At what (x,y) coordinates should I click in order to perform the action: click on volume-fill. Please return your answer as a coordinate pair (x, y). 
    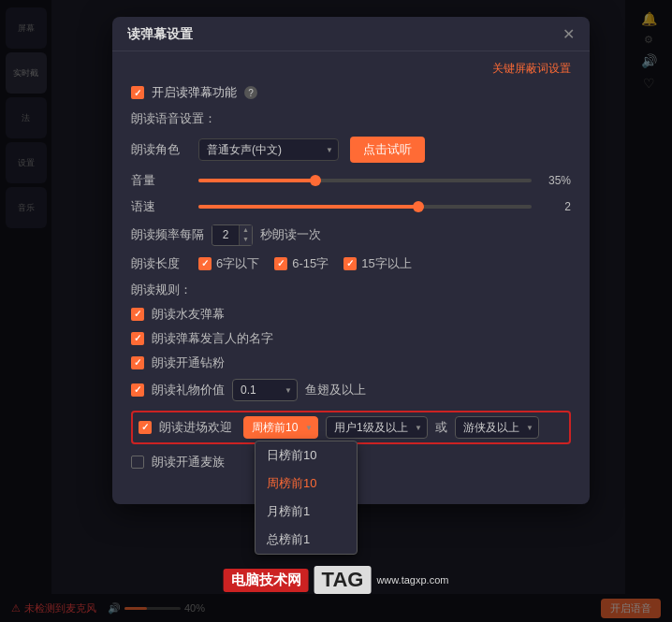
    Looking at the image, I should click on (256, 181).